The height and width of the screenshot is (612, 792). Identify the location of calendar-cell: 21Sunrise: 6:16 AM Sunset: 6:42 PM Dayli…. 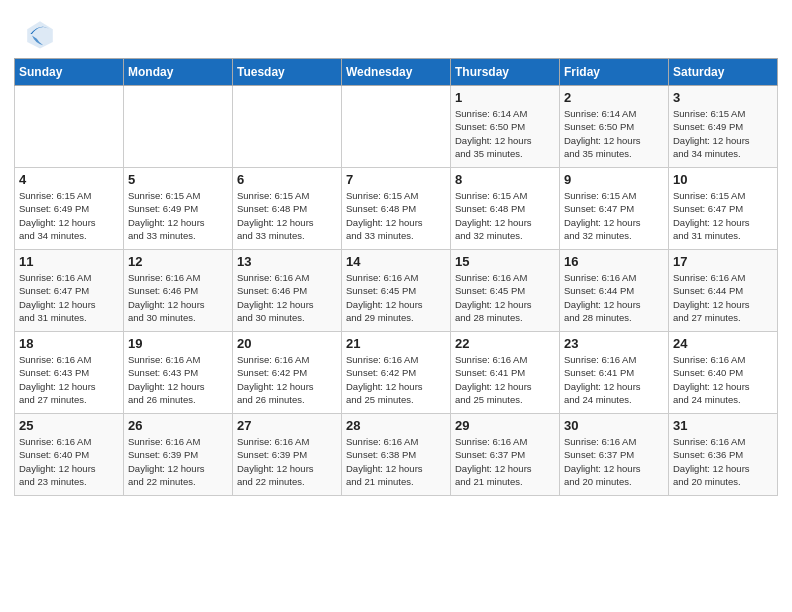
(396, 373).